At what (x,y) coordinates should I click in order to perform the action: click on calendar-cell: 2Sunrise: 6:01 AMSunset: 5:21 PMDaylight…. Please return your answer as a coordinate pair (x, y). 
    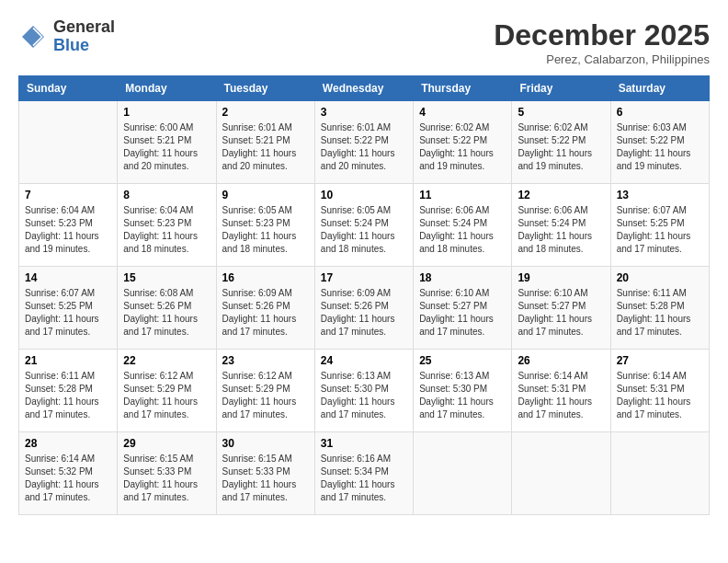
    Looking at the image, I should click on (265, 143).